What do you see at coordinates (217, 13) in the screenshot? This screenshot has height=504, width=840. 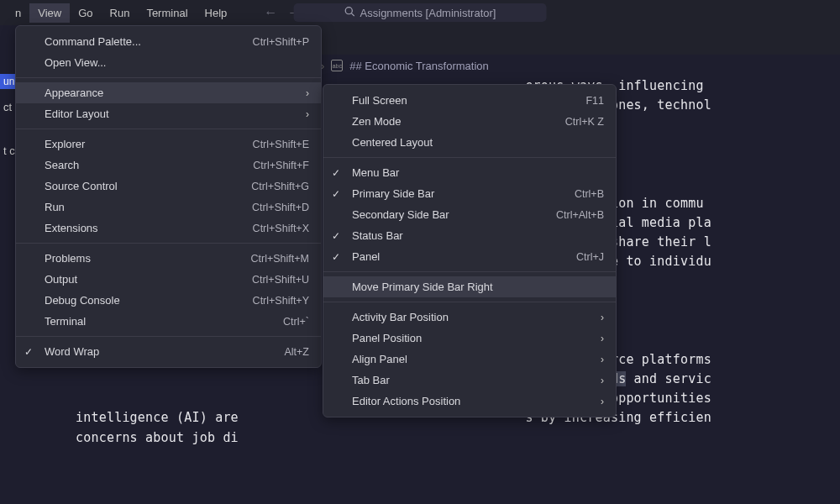 I see `menu-help: Help` at bounding box center [217, 13].